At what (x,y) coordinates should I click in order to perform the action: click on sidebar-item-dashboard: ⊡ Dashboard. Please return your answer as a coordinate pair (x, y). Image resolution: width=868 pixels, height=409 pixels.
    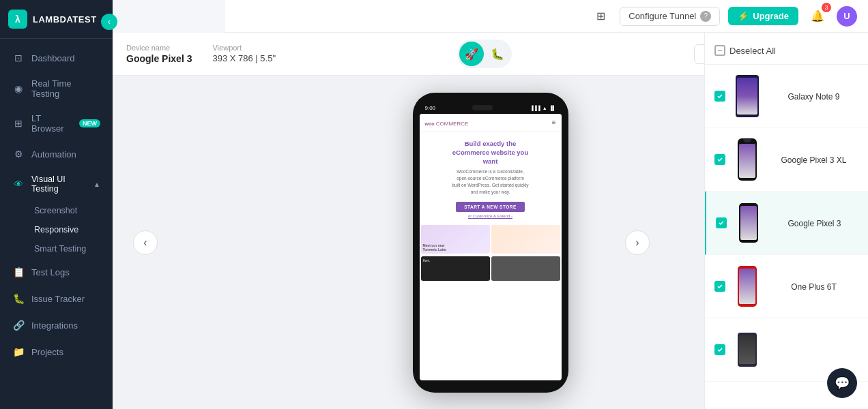
    Looking at the image, I should click on (56, 58).